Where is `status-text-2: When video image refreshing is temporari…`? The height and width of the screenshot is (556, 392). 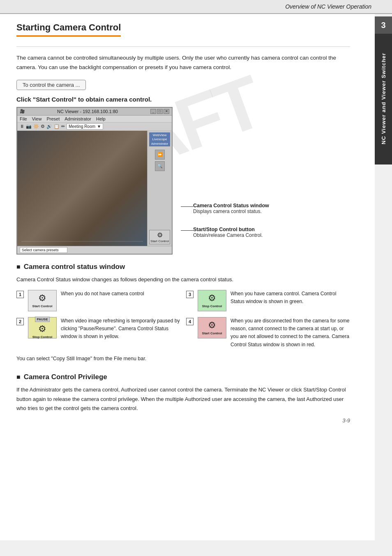 status-text-2: When video image refreshing is temporari… is located at coordinates (121, 329).